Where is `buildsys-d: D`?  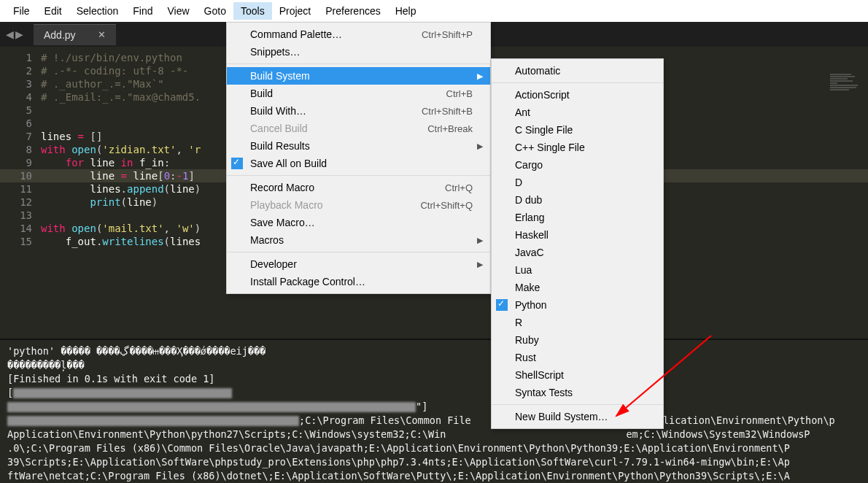 buildsys-d: D is located at coordinates (578, 182).